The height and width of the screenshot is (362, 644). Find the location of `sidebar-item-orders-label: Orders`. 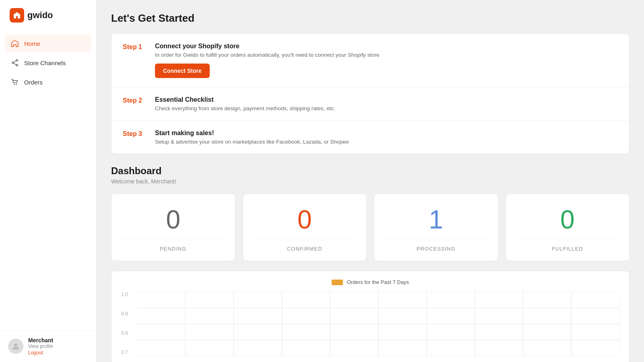

sidebar-item-orders-label: Orders is located at coordinates (33, 82).